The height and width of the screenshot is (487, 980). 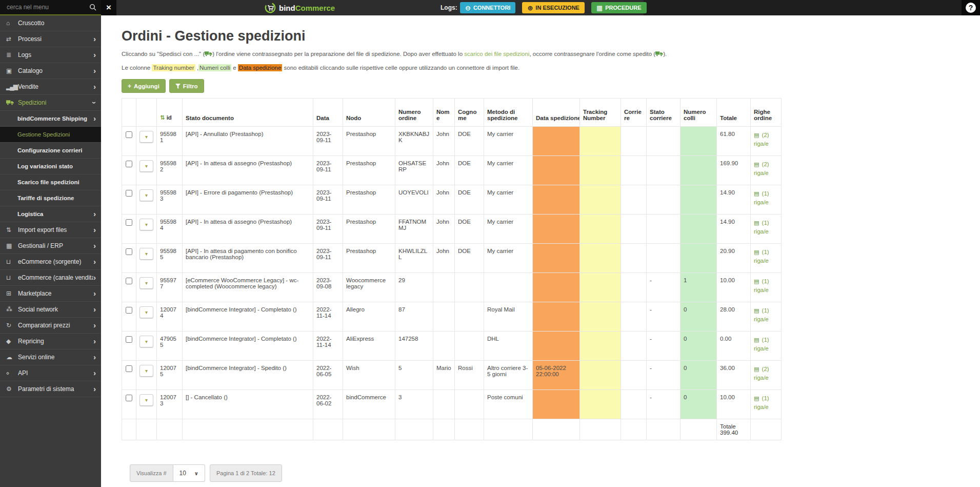 What do you see at coordinates (50, 230) in the screenshot?
I see `sidebar-item-import-export-files: ⇅Import export files›` at bounding box center [50, 230].